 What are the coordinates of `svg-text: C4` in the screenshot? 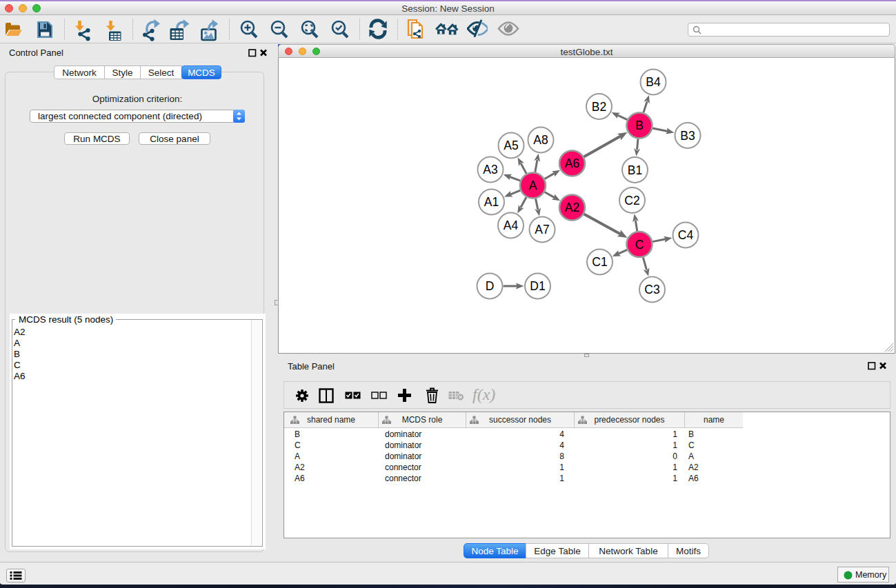 It's located at (686, 235).